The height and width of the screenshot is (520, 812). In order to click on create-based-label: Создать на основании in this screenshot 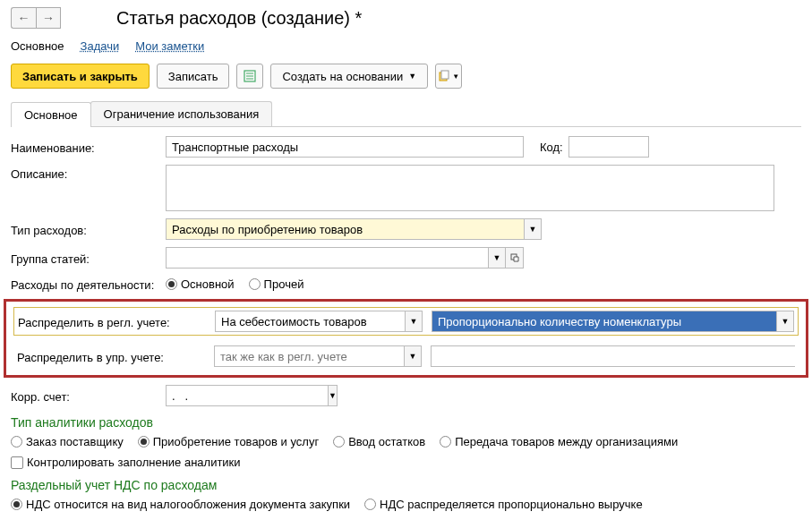, I will do `click(342, 77)`.